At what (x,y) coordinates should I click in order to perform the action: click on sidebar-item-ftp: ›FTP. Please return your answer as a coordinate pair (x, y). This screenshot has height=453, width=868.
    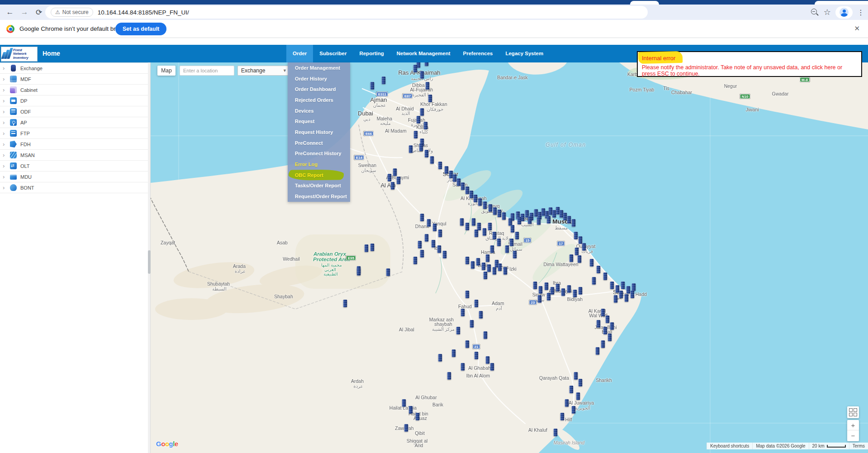
    Looking at the image, I should click on (74, 134).